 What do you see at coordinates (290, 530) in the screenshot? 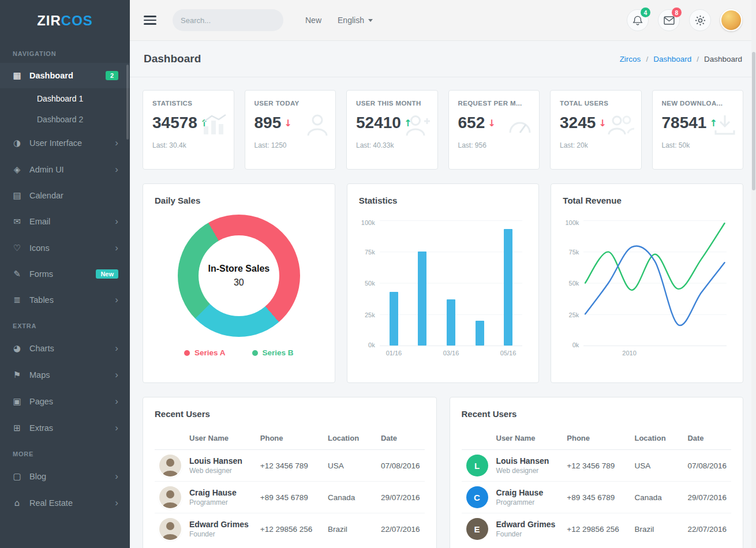
I see `table-row: Edward GrimesFounder +12 29856 256 Brazi…` at bounding box center [290, 530].